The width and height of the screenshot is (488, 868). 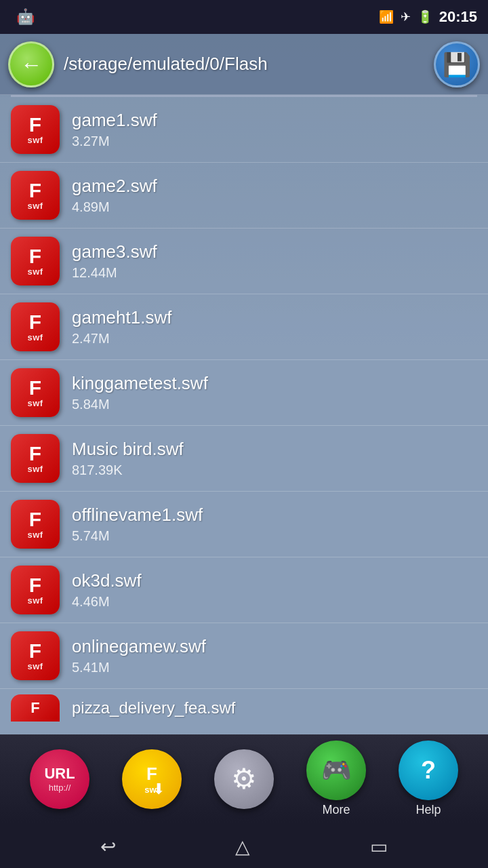 What do you see at coordinates (244, 778) in the screenshot?
I see `bottom-toolbar: URL http:// F ⬇ swf ⚙ 🎮 More ? Help` at bounding box center [244, 778].